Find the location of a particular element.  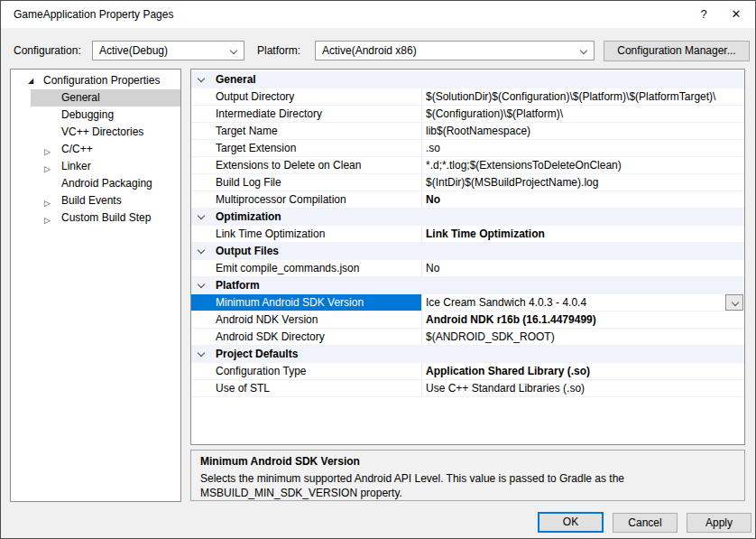

description-panel: Minimum Android SDK Version Selects the … is located at coordinates (467, 475).